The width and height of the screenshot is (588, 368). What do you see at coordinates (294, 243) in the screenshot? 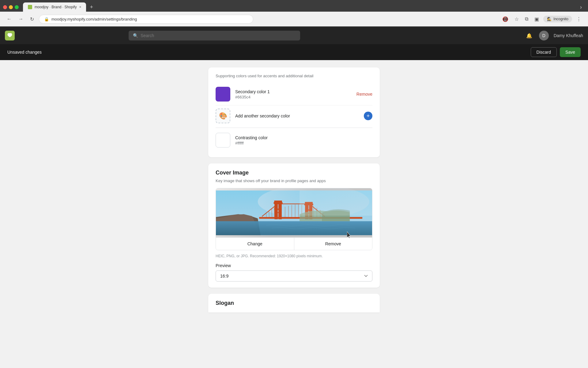
I see `cover-image-actions: Change Remove` at bounding box center [294, 243].